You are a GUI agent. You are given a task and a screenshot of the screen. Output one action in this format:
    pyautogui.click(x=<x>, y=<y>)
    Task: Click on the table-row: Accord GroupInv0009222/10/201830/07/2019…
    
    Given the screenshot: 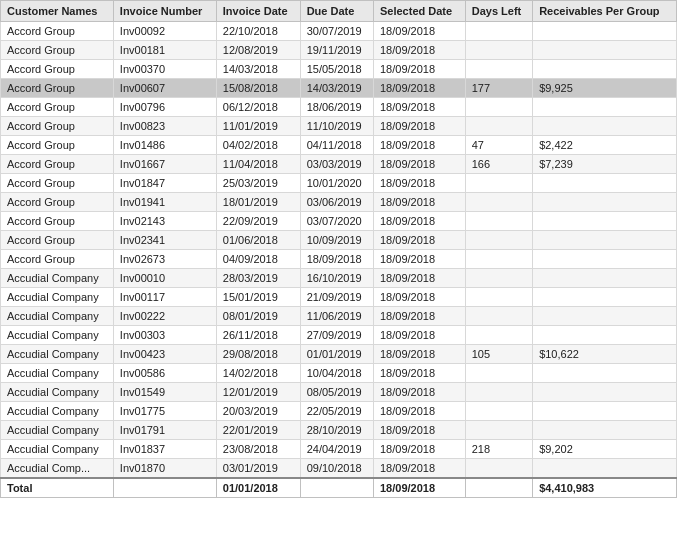 What is the action you would take?
    pyautogui.click(x=339, y=32)
    